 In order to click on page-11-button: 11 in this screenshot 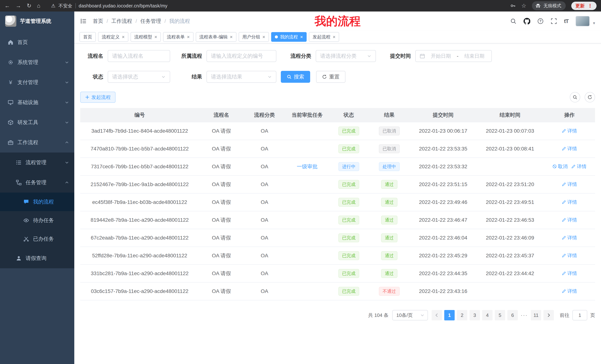, I will do `click(536, 315)`.